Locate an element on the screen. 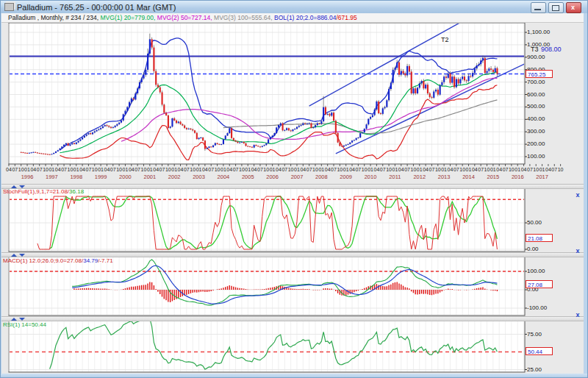  restore-button is located at coordinates (556, 7).